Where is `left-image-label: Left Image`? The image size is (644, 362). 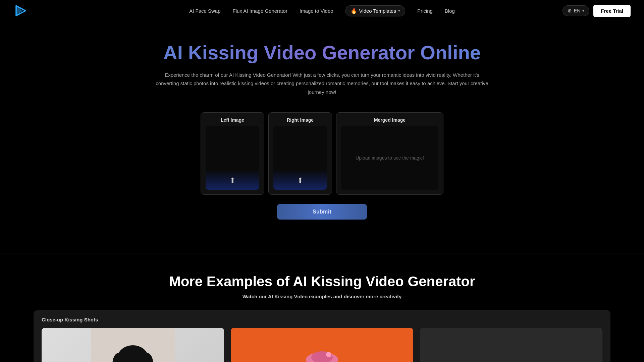
left-image-label: Left Image is located at coordinates (232, 120).